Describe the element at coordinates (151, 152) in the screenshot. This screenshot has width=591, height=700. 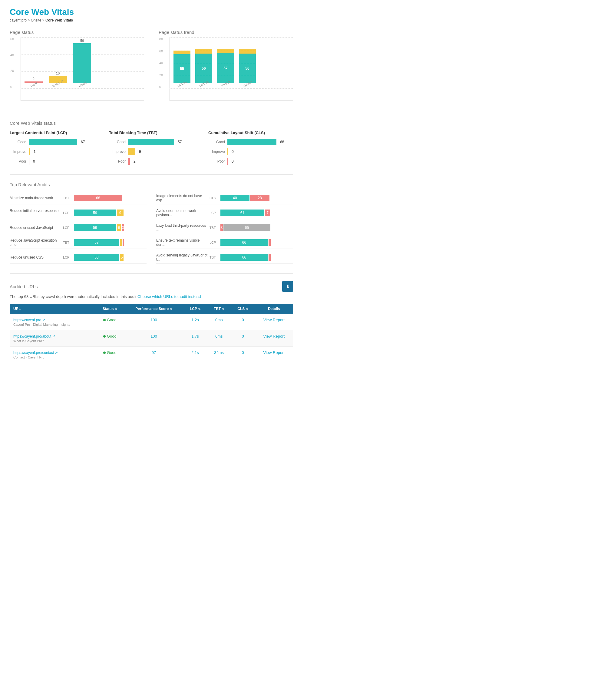
I see `cwv-tbt-improve: Improve 9` at that location.